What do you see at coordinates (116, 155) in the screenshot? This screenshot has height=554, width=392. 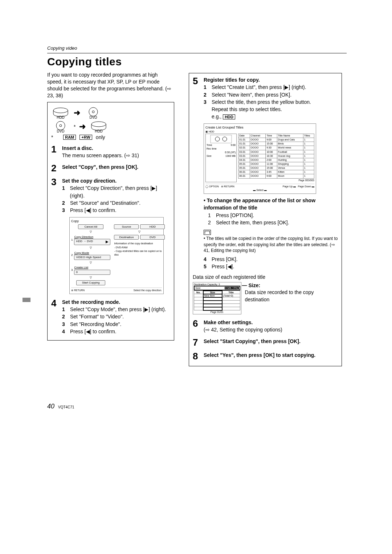 I see `step-text: The menu screen appears. (⇨ 31)` at bounding box center [116, 155].